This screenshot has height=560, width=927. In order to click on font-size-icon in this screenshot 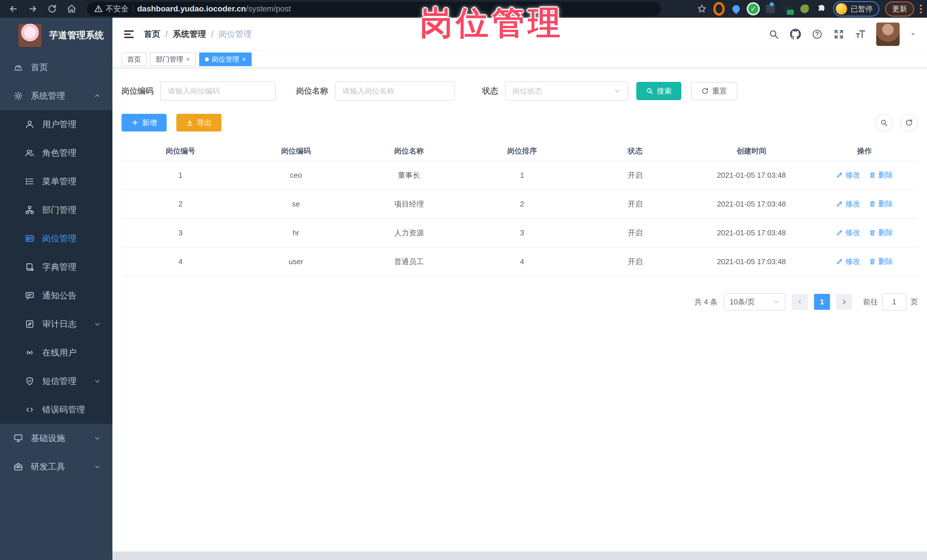, I will do `click(860, 34)`.